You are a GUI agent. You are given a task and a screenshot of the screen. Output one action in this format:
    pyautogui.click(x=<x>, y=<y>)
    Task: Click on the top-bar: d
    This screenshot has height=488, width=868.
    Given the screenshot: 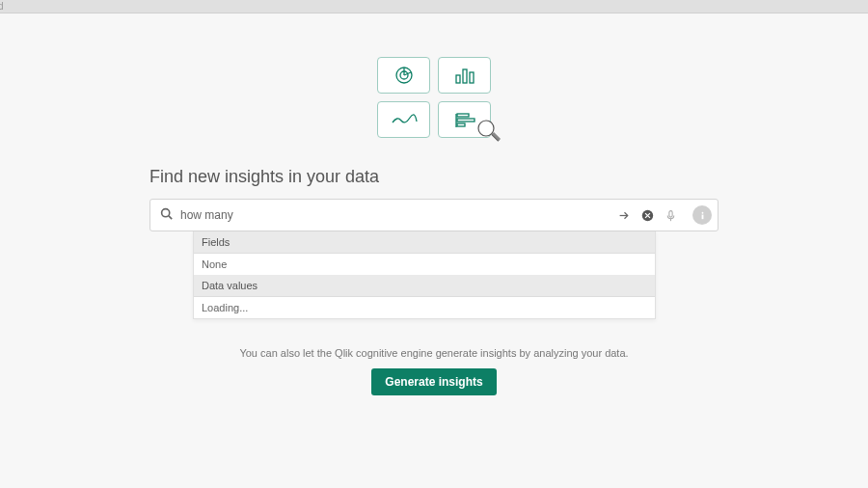 What is the action you would take?
    pyautogui.click(x=434, y=7)
    